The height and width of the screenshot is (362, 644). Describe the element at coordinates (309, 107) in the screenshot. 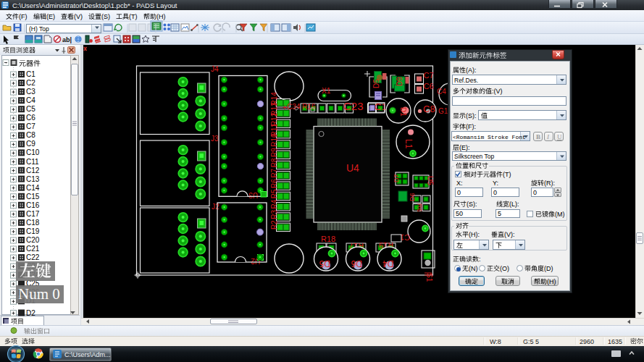

I see `svg-text: R16` at that location.